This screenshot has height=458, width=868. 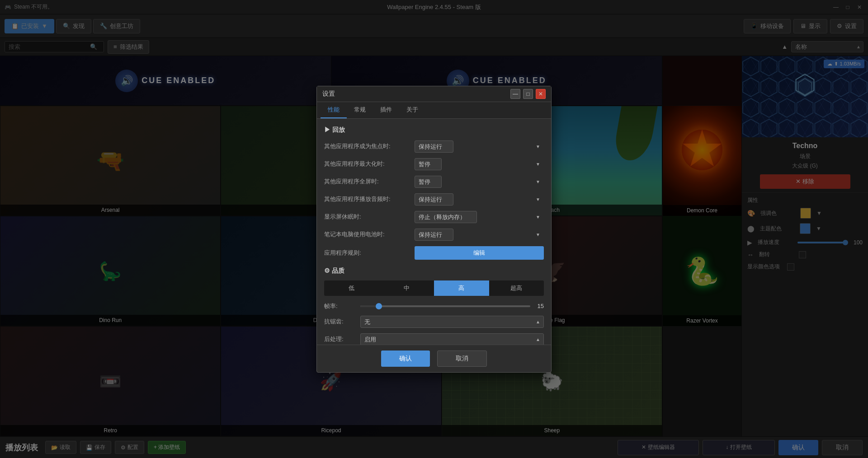 I want to click on modal-close: ✕, so click(x=541, y=94).